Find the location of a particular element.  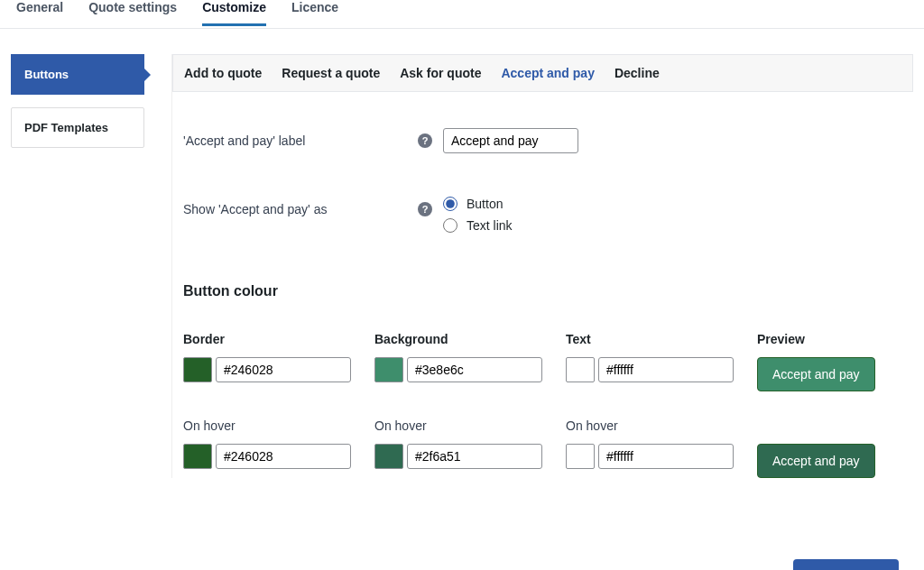

row-show-as: Show 'Accept and pay' as ? Button Text l… is located at coordinates (543, 218).